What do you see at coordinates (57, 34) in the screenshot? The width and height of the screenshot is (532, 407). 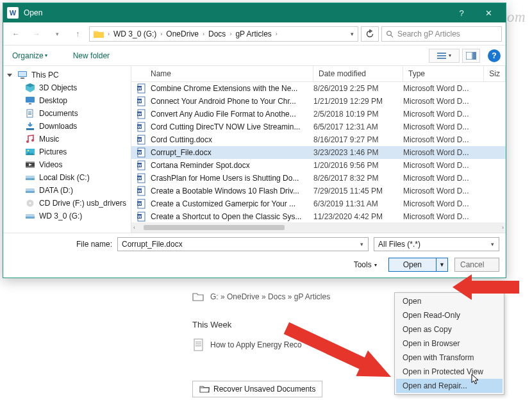 I see `recent-locations-button: ▾` at bounding box center [57, 34].